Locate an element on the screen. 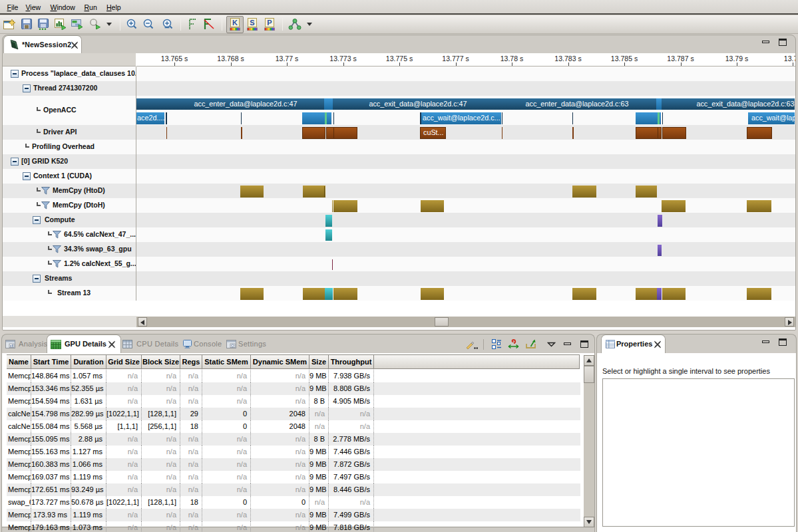  svg-text: S is located at coordinates (252, 23).